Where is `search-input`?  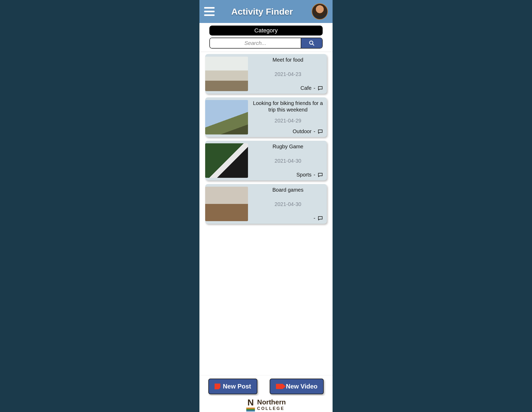 search-input is located at coordinates (255, 43).